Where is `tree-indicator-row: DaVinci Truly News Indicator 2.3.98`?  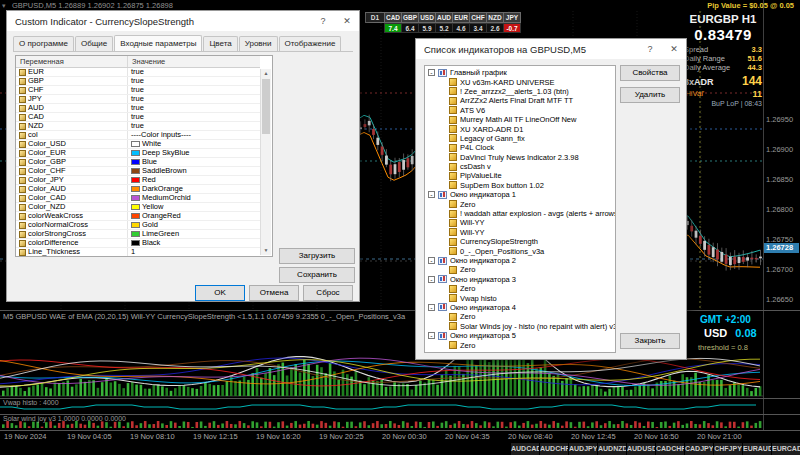
tree-indicator-row: DaVinci Truly News Indicator 2.3.98 is located at coordinates (520, 158).